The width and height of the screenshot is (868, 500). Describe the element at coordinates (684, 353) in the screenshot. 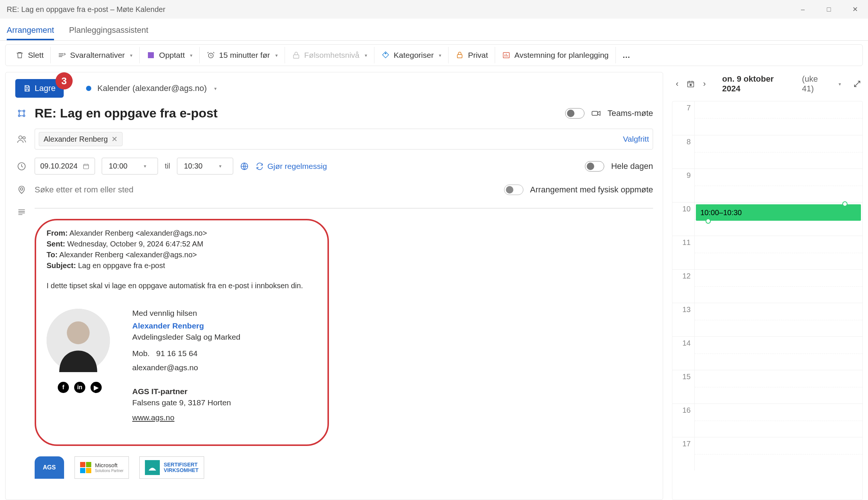

I see `hour-label: 14` at that location.